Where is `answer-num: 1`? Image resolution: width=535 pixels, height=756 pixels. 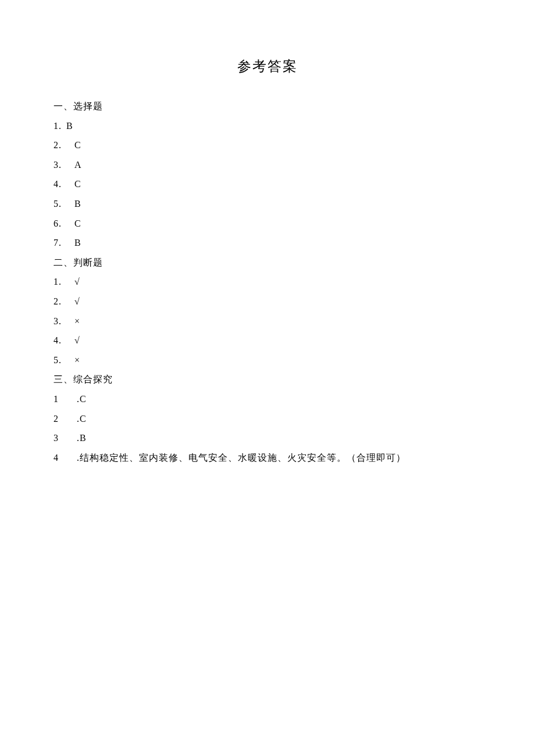 answer-num: 1 is located at coordinates (60, 399).